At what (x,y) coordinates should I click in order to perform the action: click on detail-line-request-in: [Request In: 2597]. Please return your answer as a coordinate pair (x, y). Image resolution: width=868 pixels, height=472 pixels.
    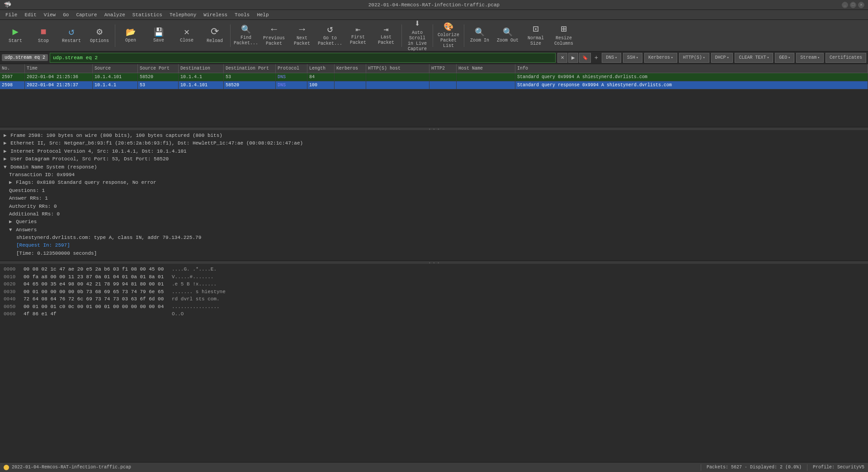
    Looking at the image, I should click on (434, 246).